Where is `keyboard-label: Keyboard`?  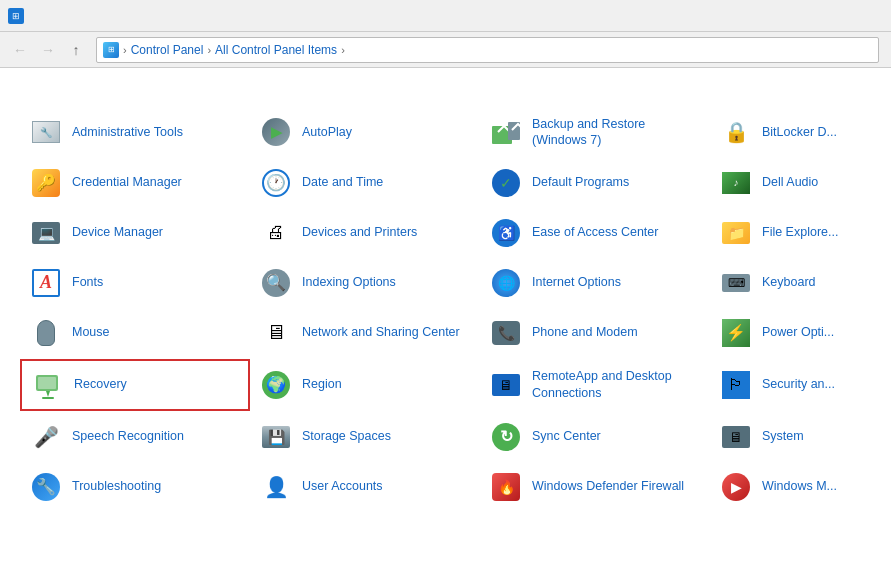
keyboard-label: Keyboard is located at coordinates (789, 282).